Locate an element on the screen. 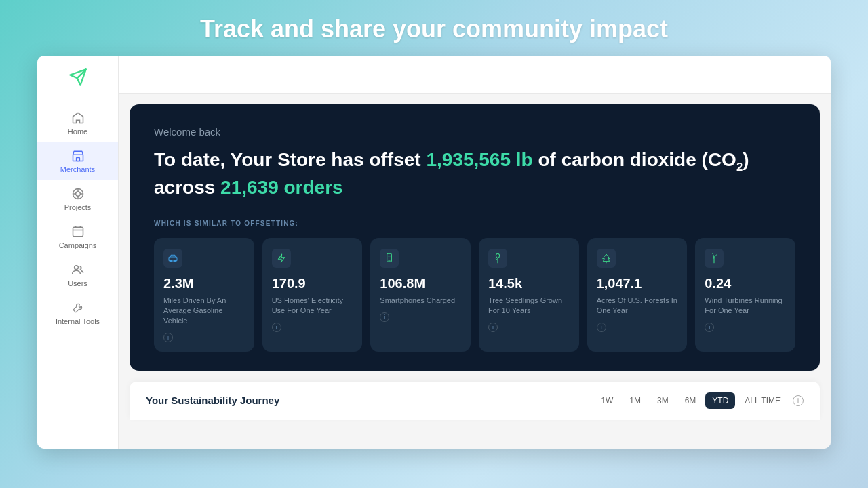 The height and width of the screenshot is (488, 868). sidebar: Home Merchants Projects is located at coordinates (78, 252).